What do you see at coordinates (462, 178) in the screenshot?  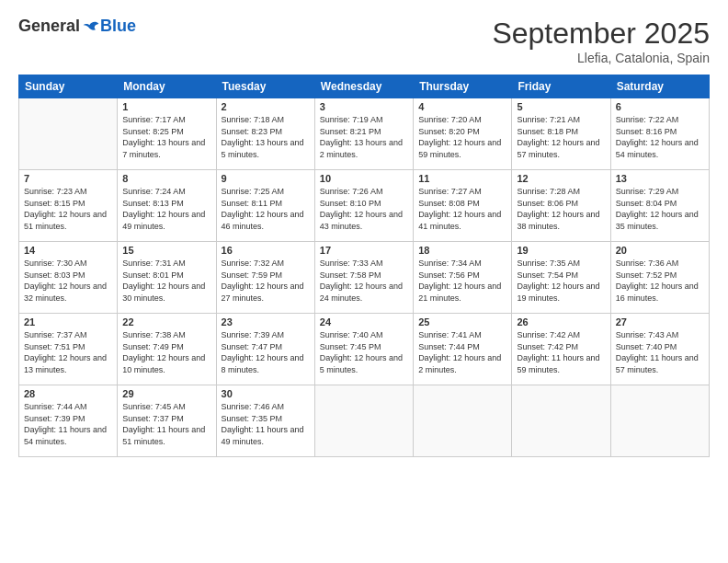 I see `day-number: 11` at bounding box center [462, 178].